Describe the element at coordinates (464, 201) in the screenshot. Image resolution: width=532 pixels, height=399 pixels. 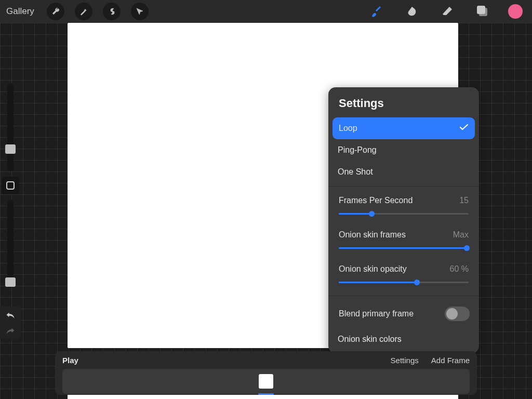
I see `fps-value: 15` at that location.